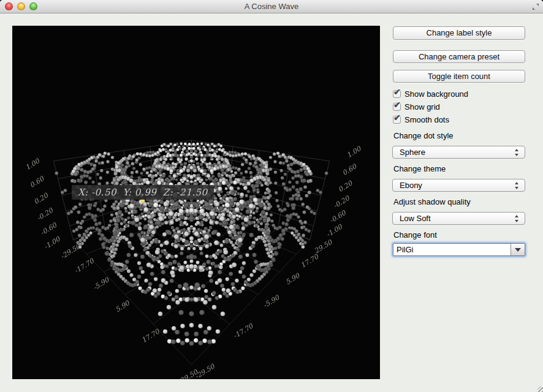 This screenshot has height=392, width=543. Describe the element at coordinates (541, 390) in the screenshot. I see `resize-grip` at that location.